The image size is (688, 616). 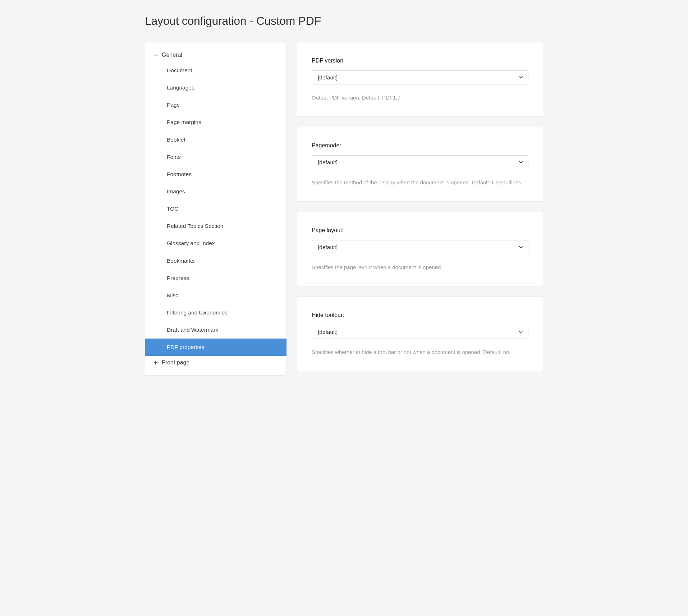 I want to click on tree-item-label: Languages, so click(x=180, y=88).